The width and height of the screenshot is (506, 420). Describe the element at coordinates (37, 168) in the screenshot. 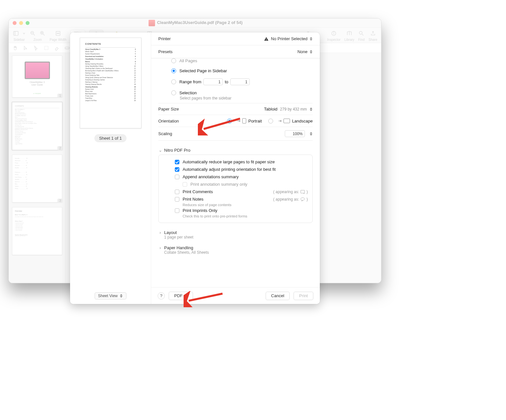

I see `page-thumbnails: CleanMyMac 3User Guide ▸ macpaw 1 CONTEN…` at that location.